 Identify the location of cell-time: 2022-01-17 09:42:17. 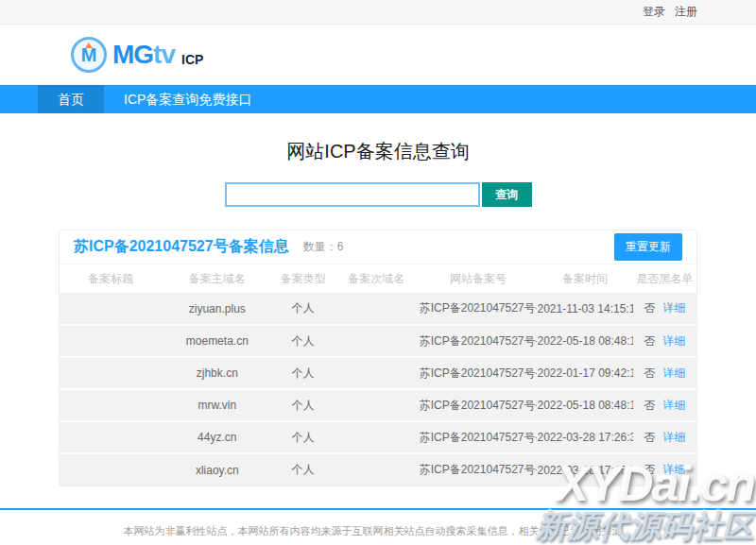
(584, 373).